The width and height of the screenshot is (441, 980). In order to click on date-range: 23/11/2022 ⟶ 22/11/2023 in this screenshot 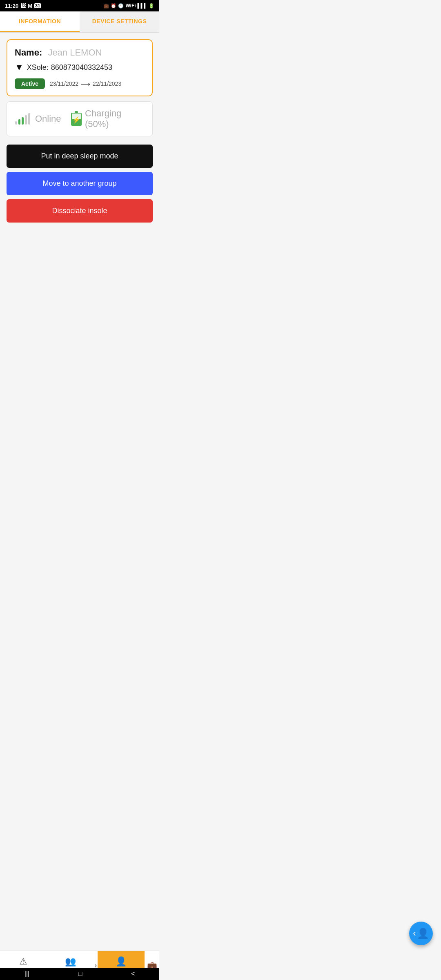, I will do `click(86, 84)`.